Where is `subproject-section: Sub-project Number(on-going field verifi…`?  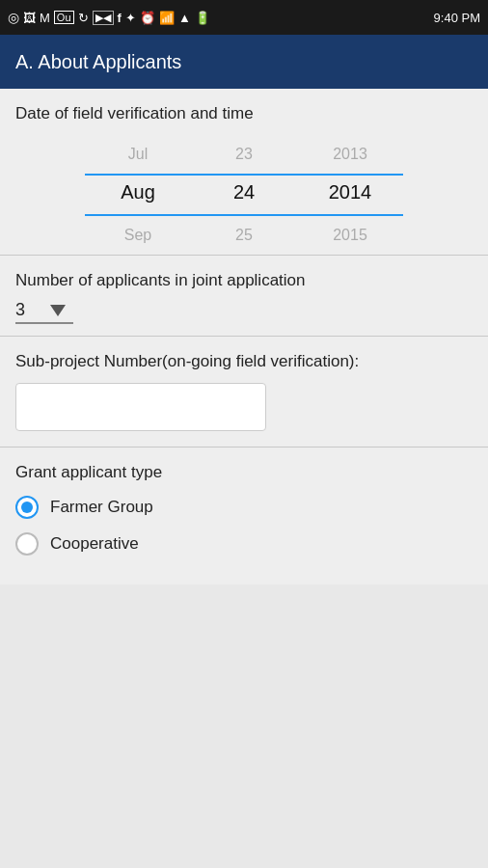 subproject-section: Sub-project Number(on-going field verifi… is located at coordinates (244, 392).